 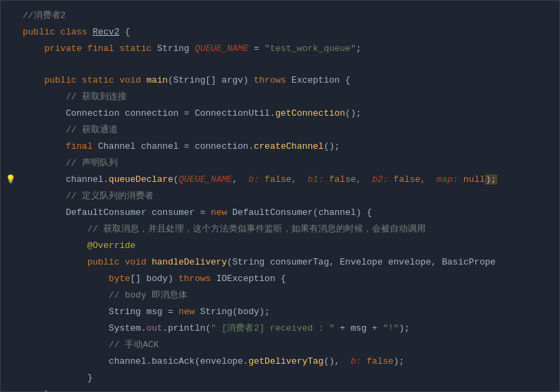 What do you see at coordinates (240, 179) in the screenshot?
I see `token-normal: ,` at bounding box center [240, 179].